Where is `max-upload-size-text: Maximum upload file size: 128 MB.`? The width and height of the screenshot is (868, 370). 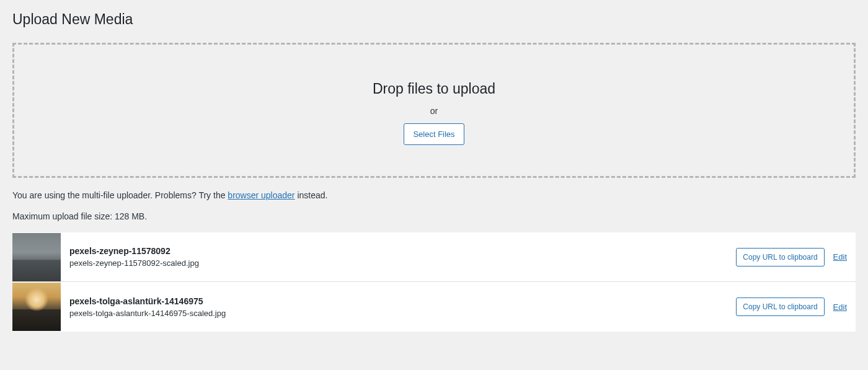
max-upload-size-text: Maximum upload file size: 128 MB. is located at coordinates (434, 216).